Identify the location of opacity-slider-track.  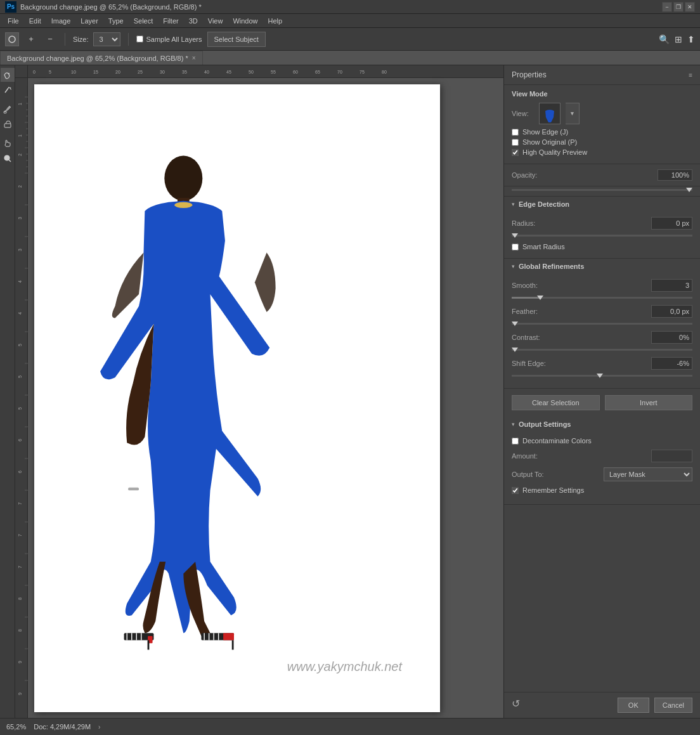
(602, 190).